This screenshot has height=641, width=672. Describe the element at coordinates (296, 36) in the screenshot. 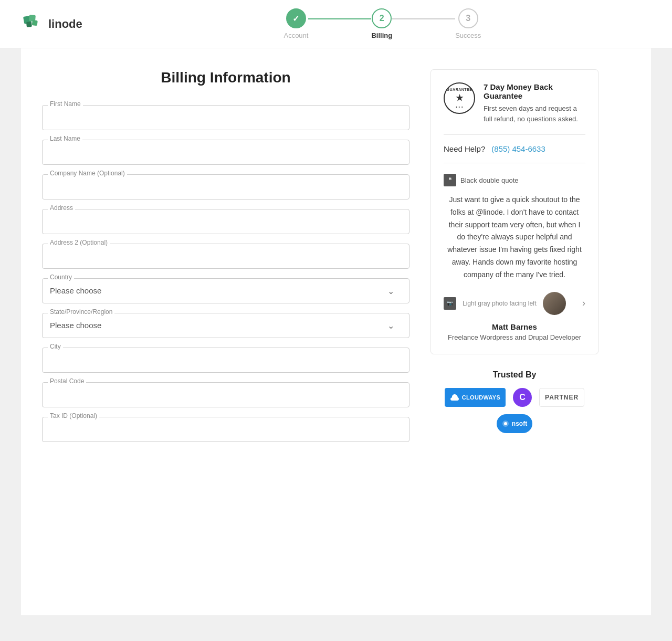

I see `step-label-account: Account` at that location.